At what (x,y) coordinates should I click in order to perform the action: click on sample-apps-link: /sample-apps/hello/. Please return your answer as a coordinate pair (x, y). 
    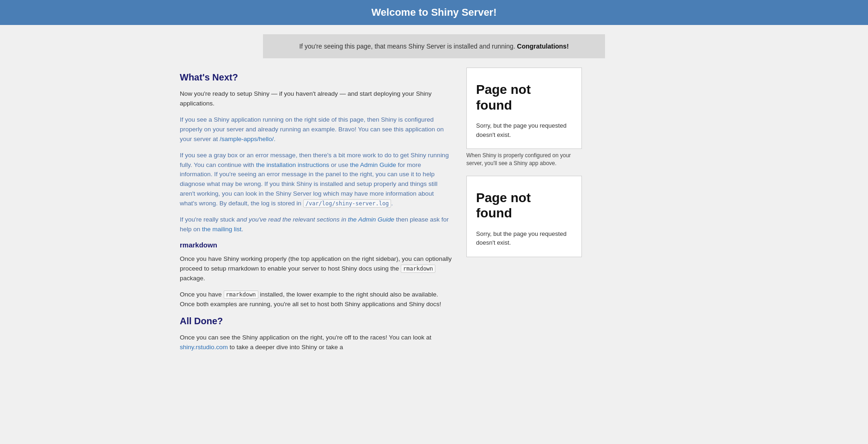
    Looking at the image, I should click on (247, 139).